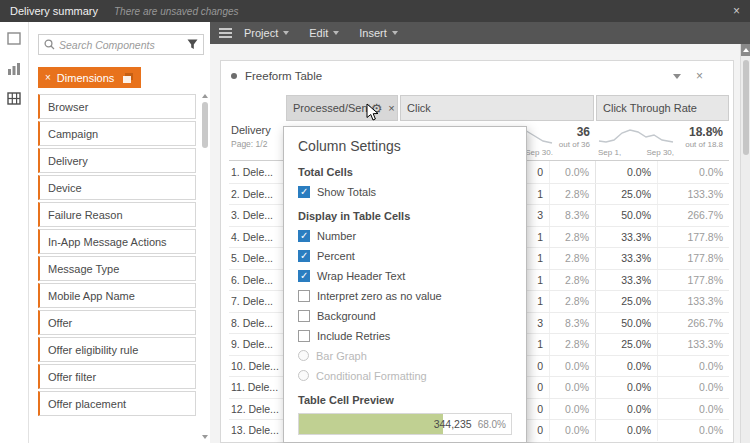 This screenshot has height=443, width=750. Describe the element at coordinates (745, 244) in the screenshot. I see `main-scrollbar` at that location.